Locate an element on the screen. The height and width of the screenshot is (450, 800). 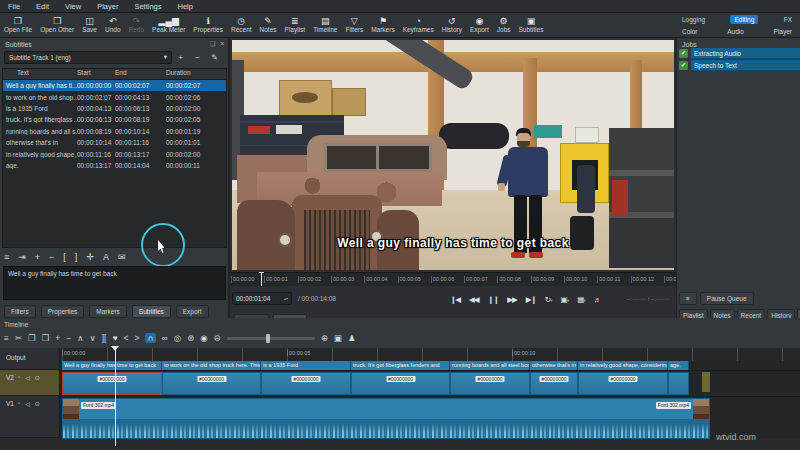
speech-bubble-icon: ✉ is located at coordinates (122, 257).